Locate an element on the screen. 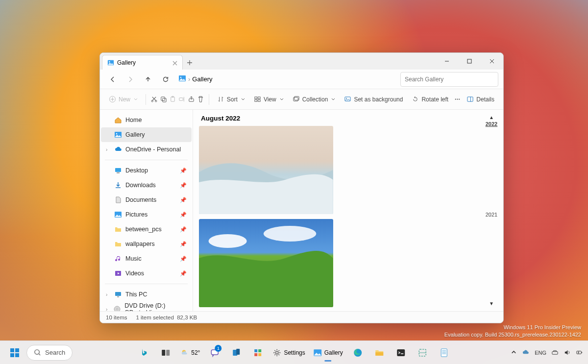 The height and width of the screenshot is (364, 588). taskbar-bing-icon is located at coordinates (144, 353).